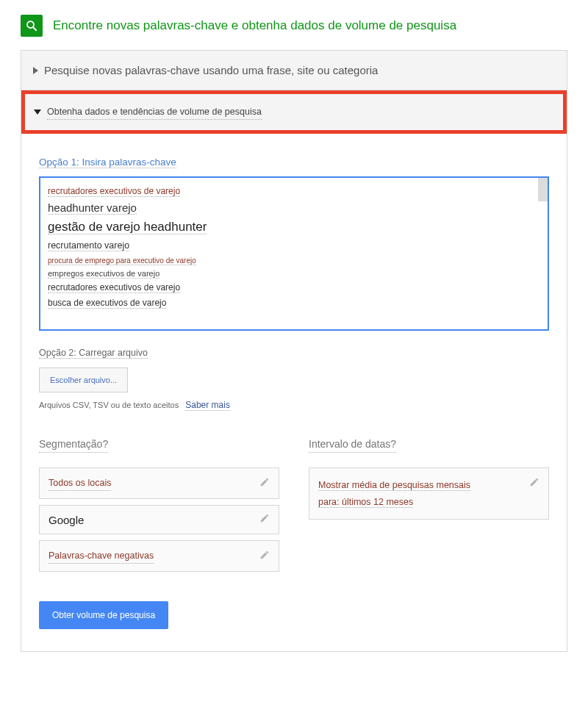 This screenshot has width=588, height=721. I want to click on date-range-value: Mostrar média de pesquisas mensais para:…, so click(394, 494).